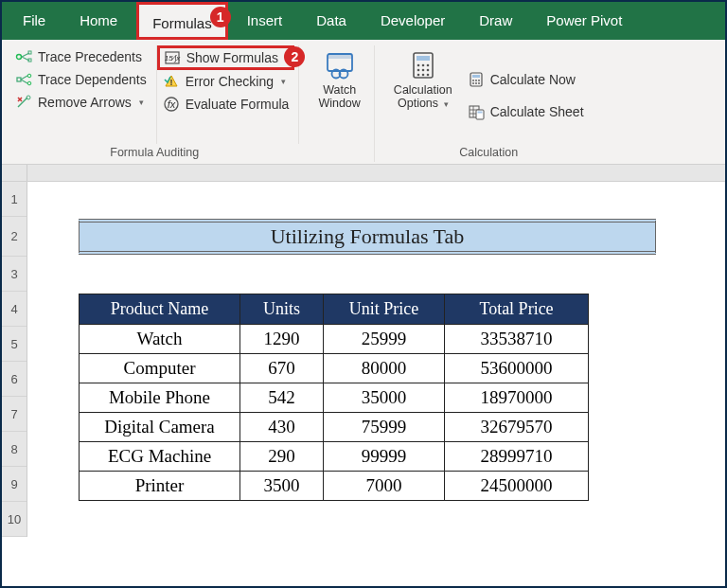 This screenshot has height=588, width=727. I want to click on calculation-options-button: Calculation Options ▾, so click(423, 95).